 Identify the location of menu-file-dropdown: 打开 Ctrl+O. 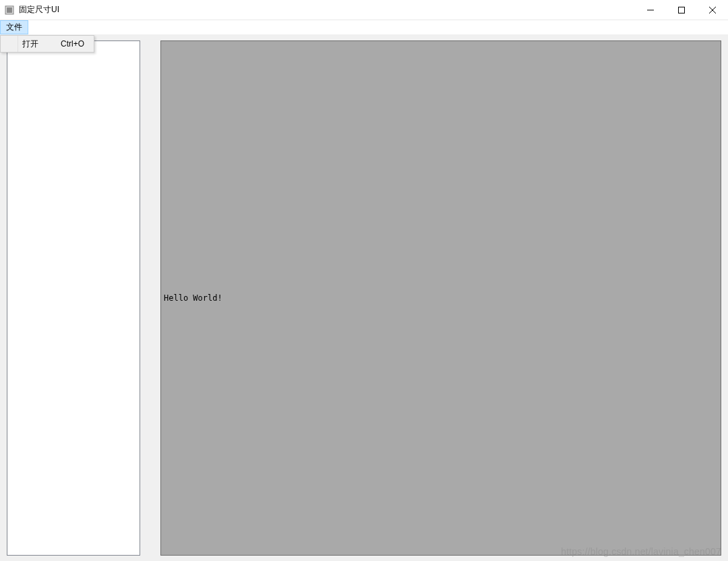
(47, 44).